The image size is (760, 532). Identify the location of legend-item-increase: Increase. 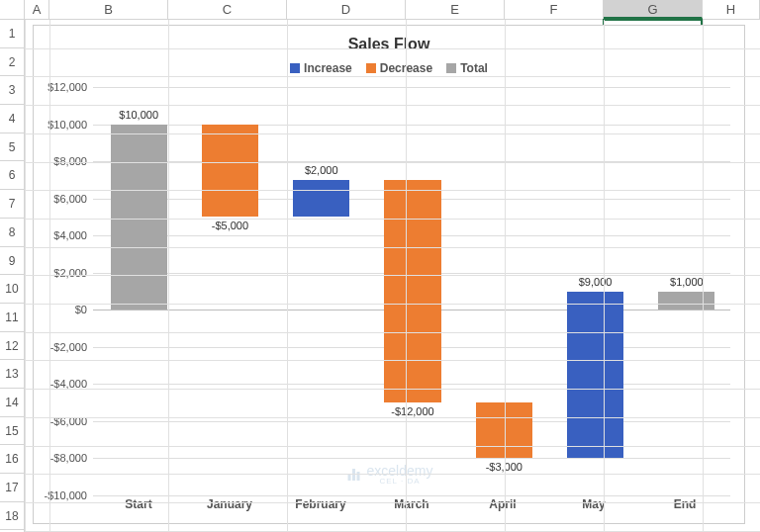
(321, 68).